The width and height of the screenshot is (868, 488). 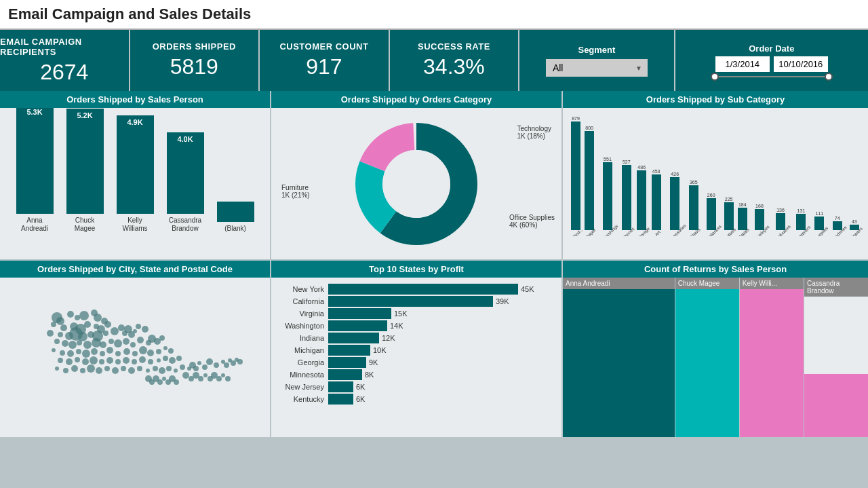 What do you see at coordinates (715, 77) in the screenshot?
I see `slider-left-thumb` at bounding box center [715, 77].